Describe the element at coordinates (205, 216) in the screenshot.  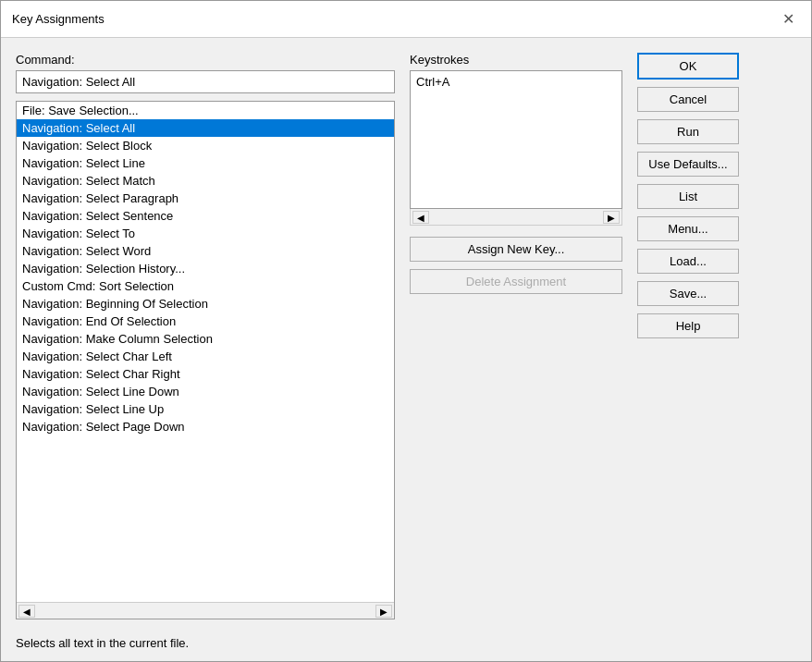
I see `list-item: Navigation: Select Sentence` at that location.